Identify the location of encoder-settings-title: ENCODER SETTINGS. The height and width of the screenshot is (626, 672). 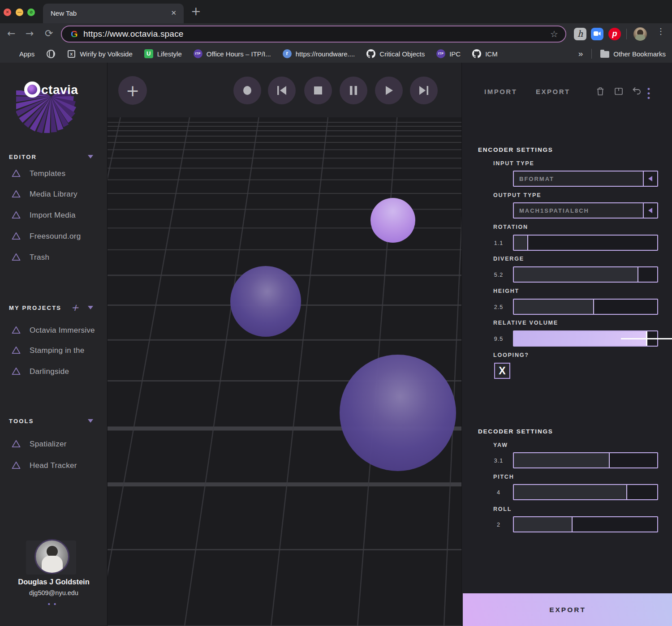
(516, 150).